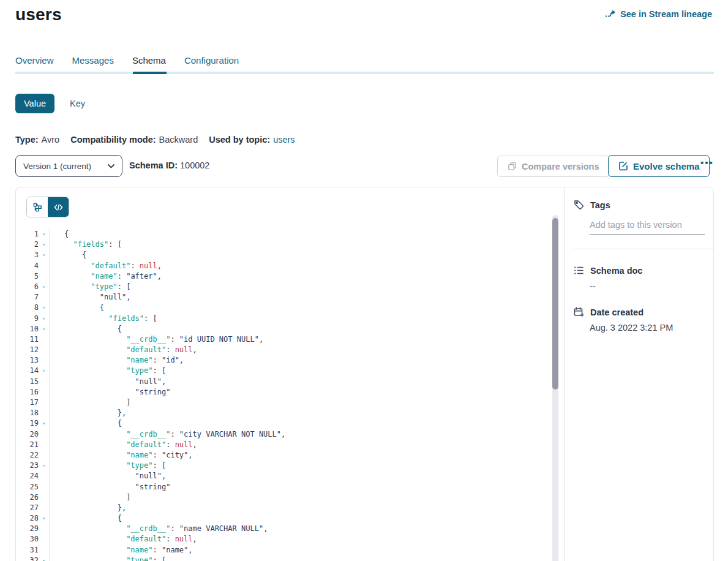  What do you see at coordinates (69, 166) in the screenshot?
I see `version-select: Version 1 (current)` at bounding box center [69, 166].